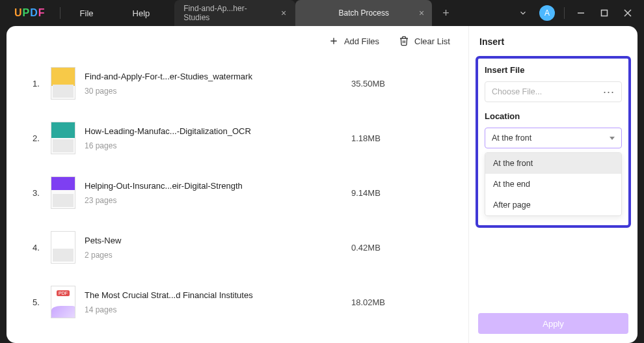 The width and height of the screenshot is (644, 343). I want to click on plus-icon, so click(334, 41).